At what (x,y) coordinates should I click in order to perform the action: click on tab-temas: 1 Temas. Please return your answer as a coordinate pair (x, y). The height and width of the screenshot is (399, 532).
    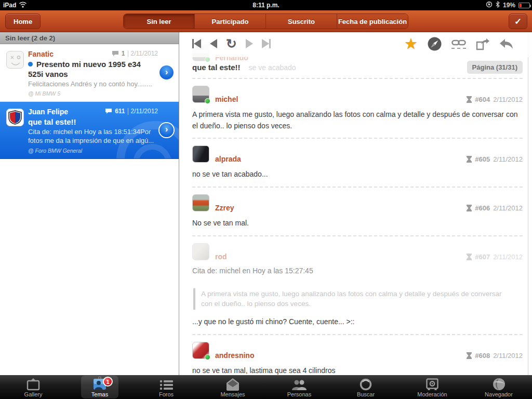
    Looking at the image, I should click on (100, 387).